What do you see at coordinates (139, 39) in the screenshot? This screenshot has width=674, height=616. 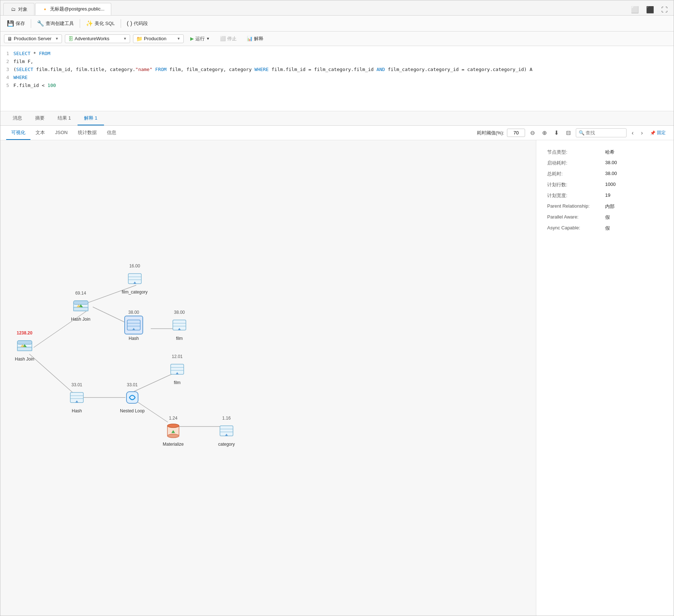 I see `schema-icon: 📁` at bounding box center [139, 39].